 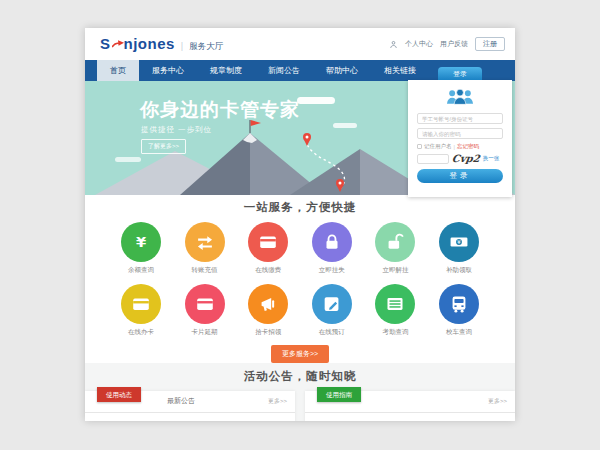 What do you see at coordinates (268, 310) in the screenshot?
I see `service-item: 拾卡招领` at bounding box center [268, 310].